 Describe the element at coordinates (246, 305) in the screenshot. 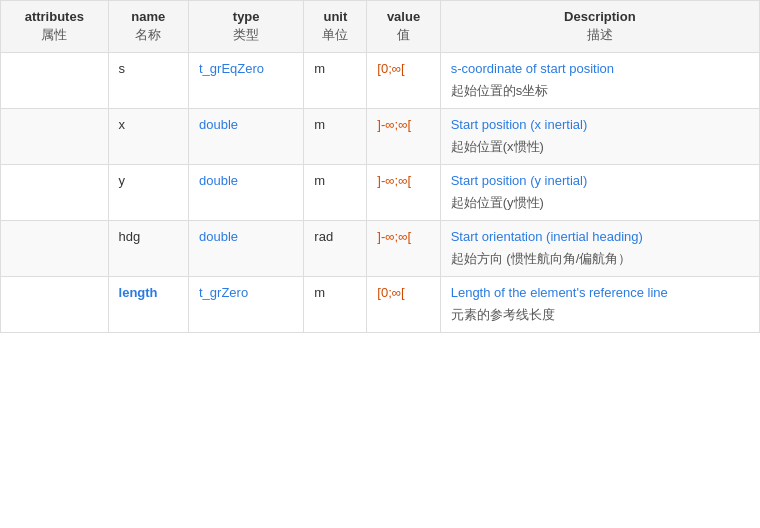

I see `cell-type: t_grZero` at that location.